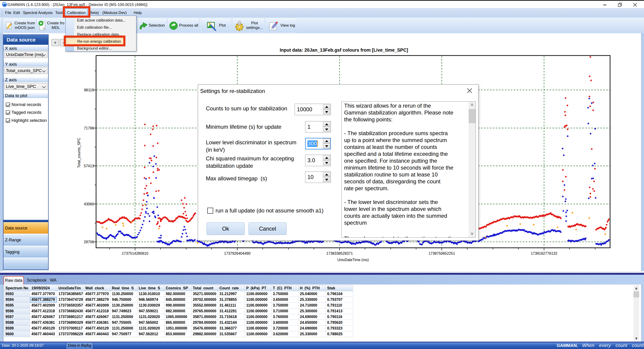 The height and width of the screenshot is (349, 644). What do you see at coordinates (89, 166) in the screenshot?
I see `svg-text: 57413` at bounding box center [89, 166].